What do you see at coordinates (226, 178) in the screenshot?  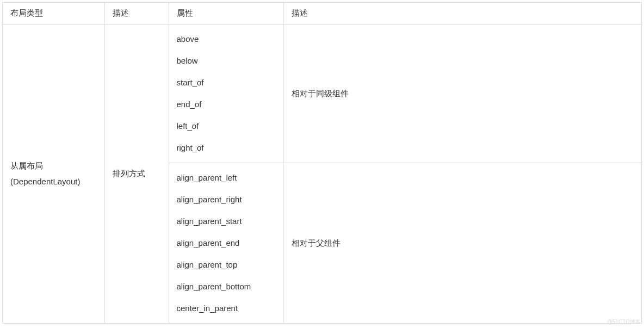 I see `attr-item: align_parent_left` at bounding box center [226, 178].